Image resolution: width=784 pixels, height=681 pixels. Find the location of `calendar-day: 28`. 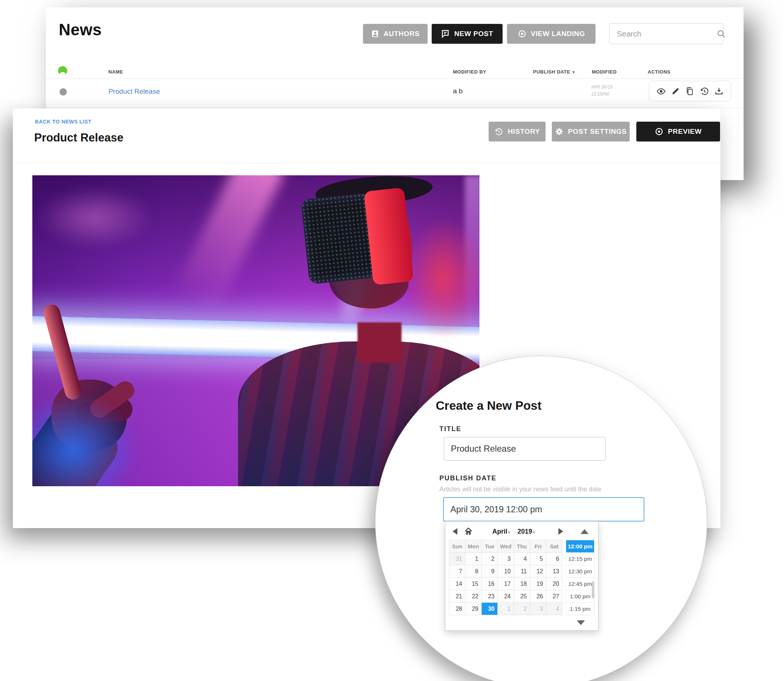

calendar-day: 28 is located at coordinates (457, 609).